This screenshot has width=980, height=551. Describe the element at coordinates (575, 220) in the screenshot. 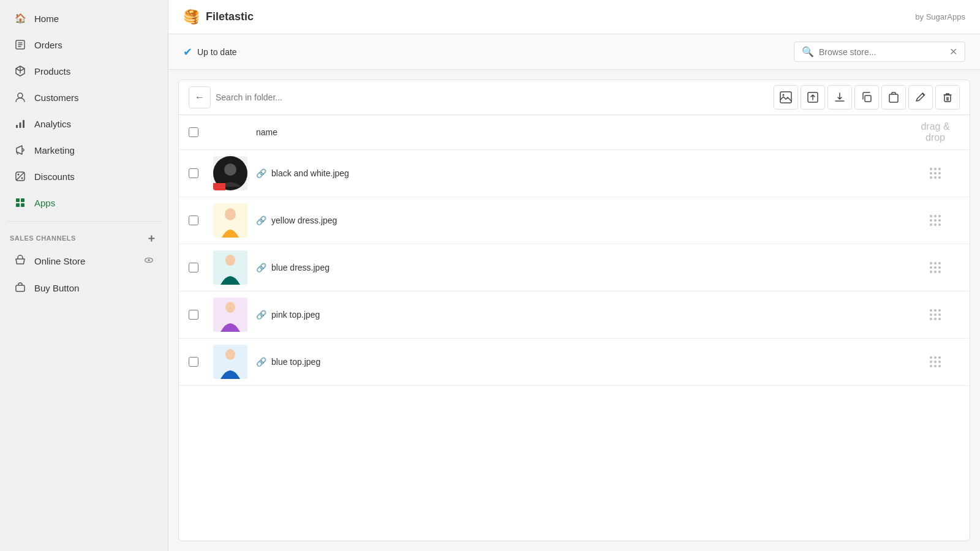

I see `table-row: 🔗 yellow dress.jpeg` at that location.